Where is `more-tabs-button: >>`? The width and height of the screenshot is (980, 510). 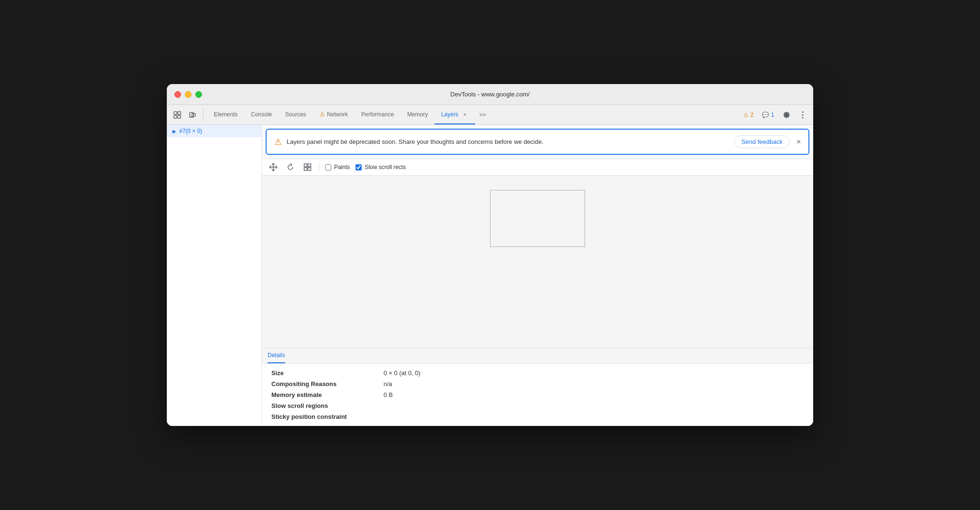
more-tabs-button: >> is located at coordinates (482, 115).